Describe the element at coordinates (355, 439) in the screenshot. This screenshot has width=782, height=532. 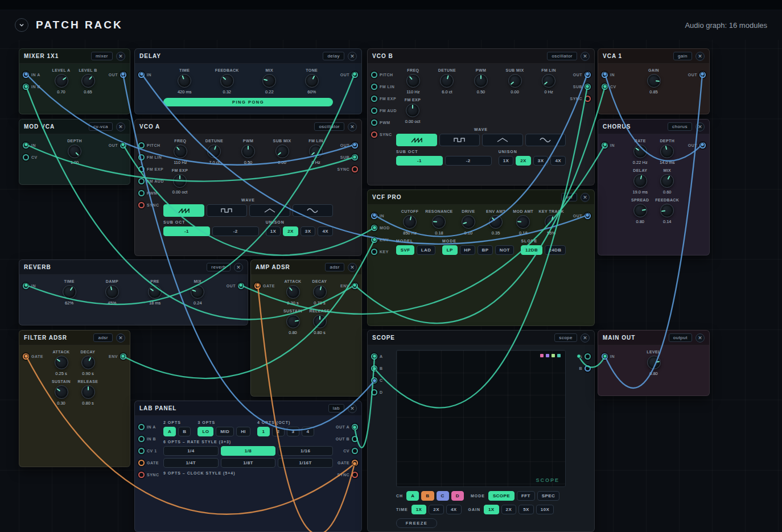
I see `out-b-output-port` at that location.